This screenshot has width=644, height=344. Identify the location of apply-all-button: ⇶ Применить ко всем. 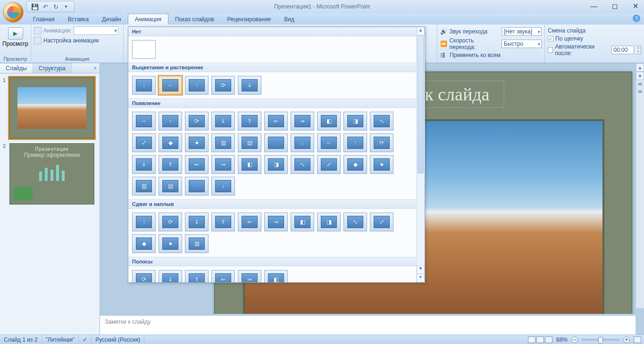
(491, 55).